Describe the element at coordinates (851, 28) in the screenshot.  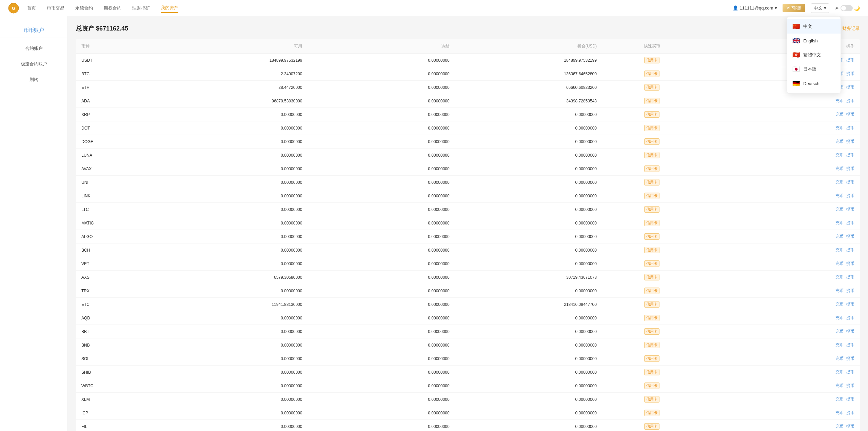
I see `financial-record-link: 财务记录` at that location.